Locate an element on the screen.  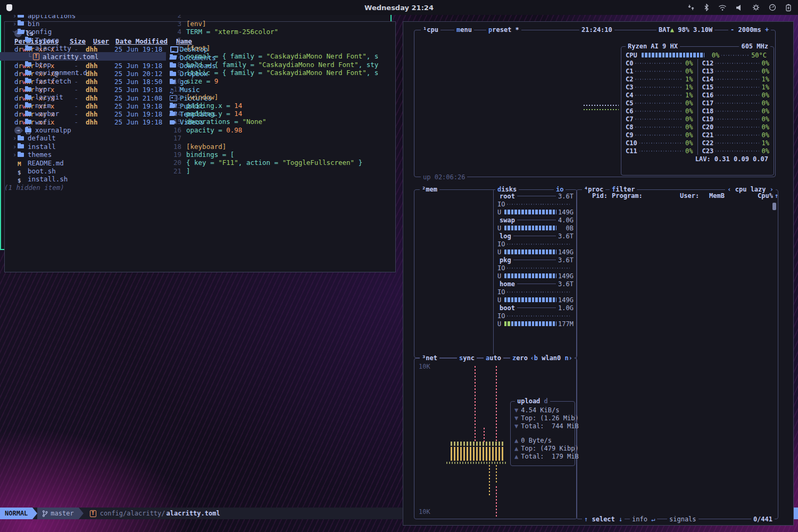
tree-item: › alacritty is located at coordinates (83, 48).